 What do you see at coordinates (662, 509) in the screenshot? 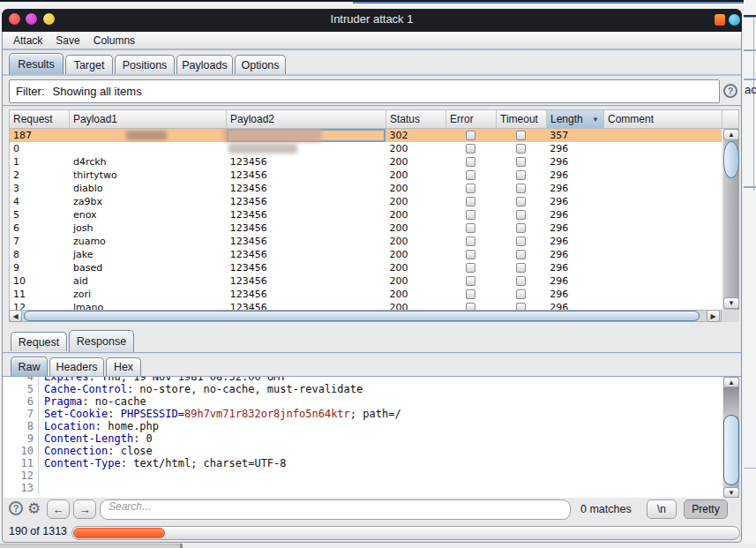
I see `newline-toggle-button: \n` at bounding box center [662, 509].